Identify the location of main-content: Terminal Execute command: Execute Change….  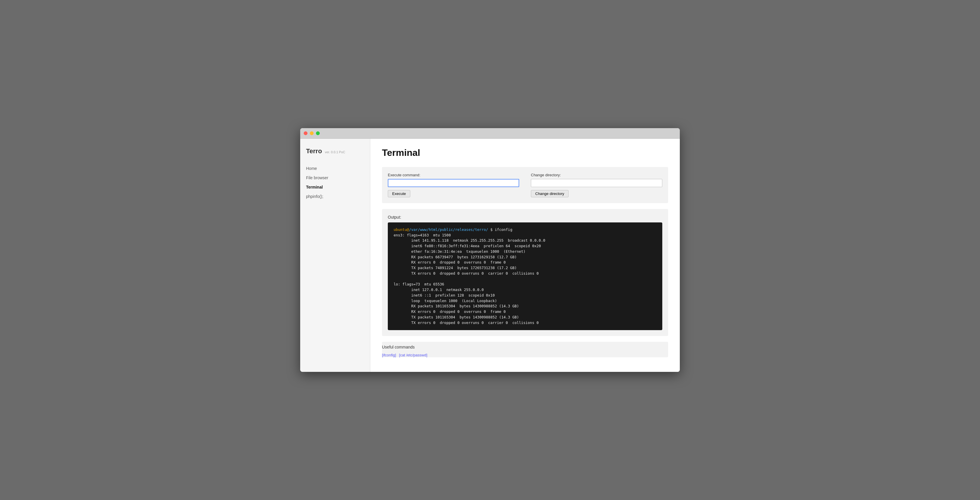
(525, 256).